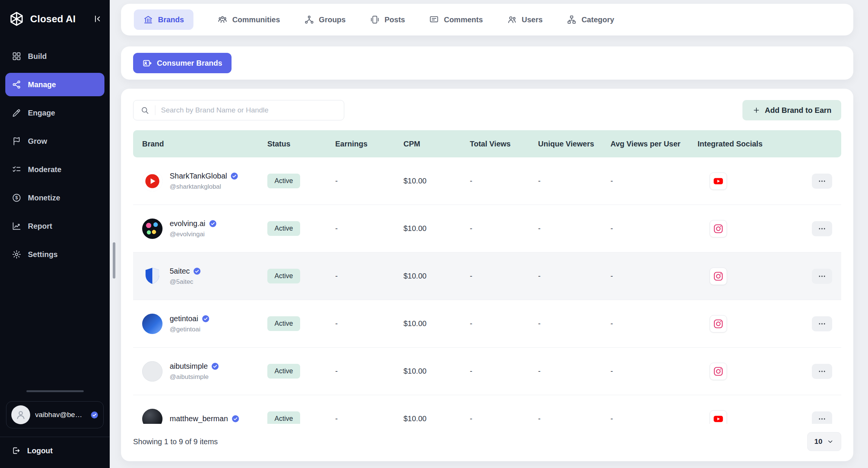  Describe the element at coordinates (205, 144) in the screenshot. I see `column-header: Brand` at that location.